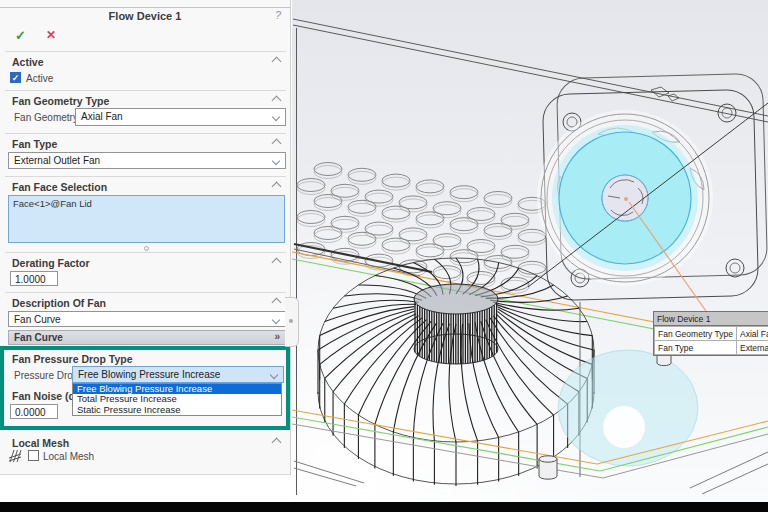 Image resolution: width=768 pixels, height=512 pixels. Describe the element at coordinates (277, 336) in the screenshot. I see `expand-more-icon: »` at that location.